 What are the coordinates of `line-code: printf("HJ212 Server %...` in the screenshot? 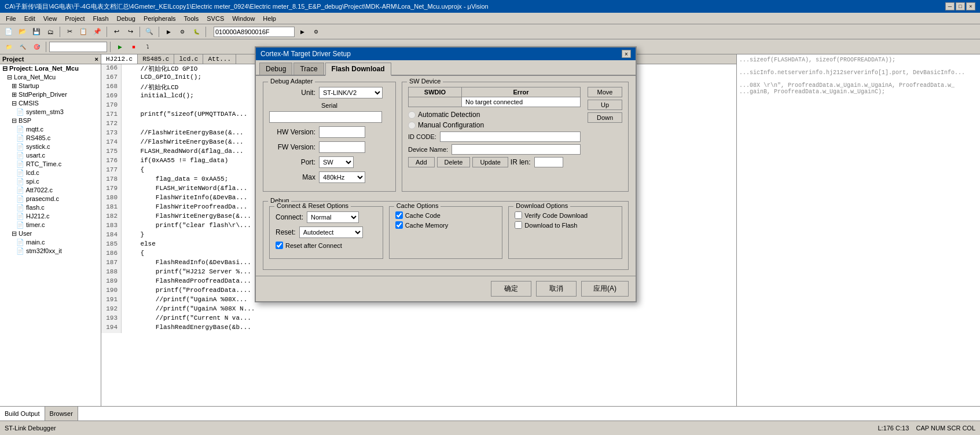 It's located at (186, 273).